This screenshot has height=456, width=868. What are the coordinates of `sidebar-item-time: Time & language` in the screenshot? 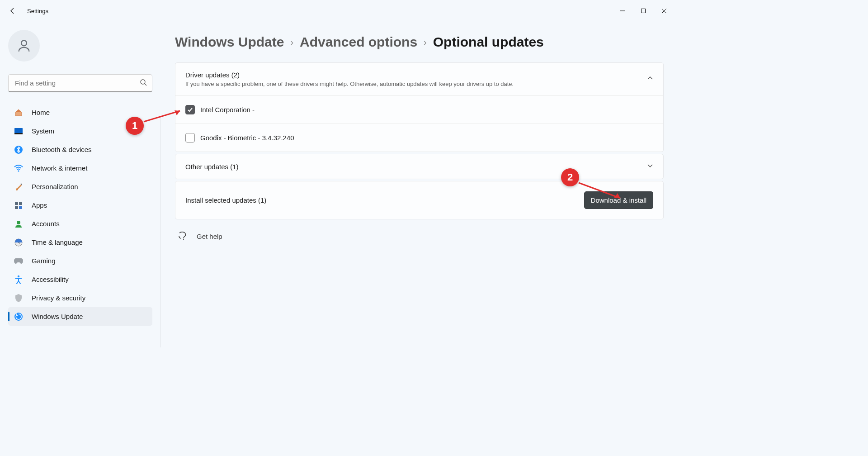 It's located at (80, 242).